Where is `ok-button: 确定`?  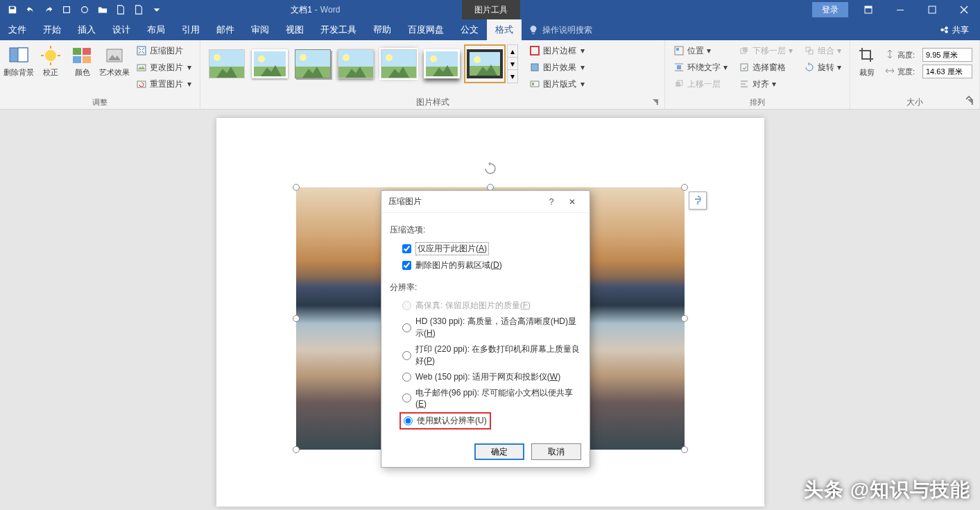 ok-button: 确定 is located at coordinates (499, 452).